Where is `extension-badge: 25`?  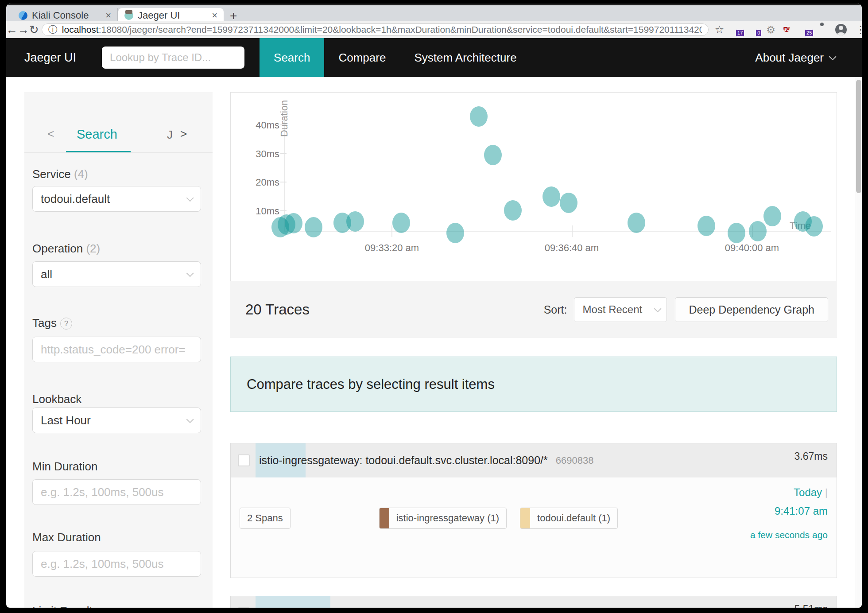
extension-badge: 25 is located at coordinates (809, 33).